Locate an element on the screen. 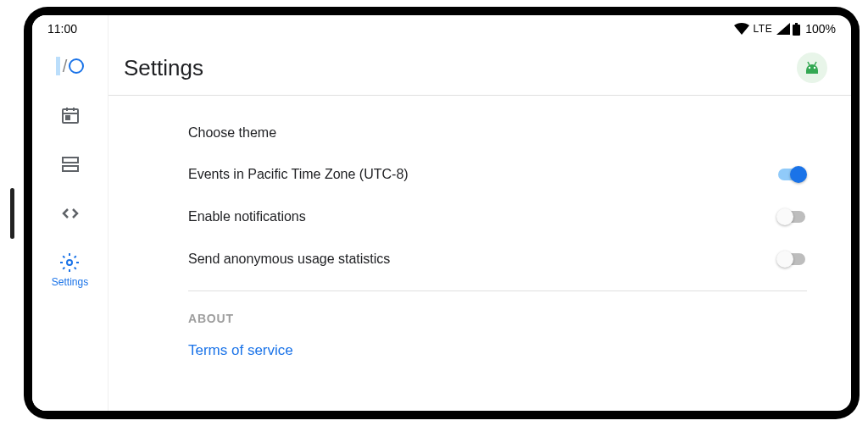  sidebar: / Settings is located at coordinates (70, 213).